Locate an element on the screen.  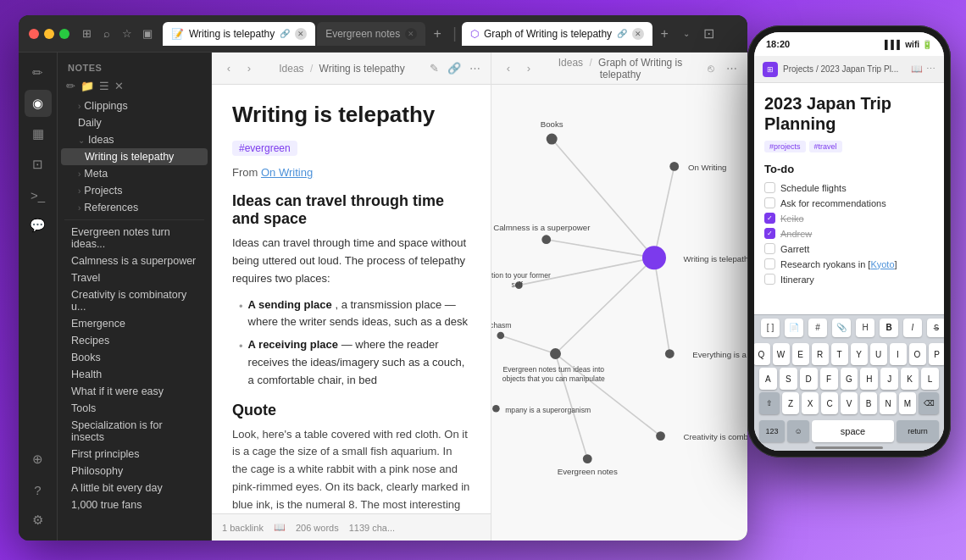
share-icon: ⎋ is located at coordinates (711, 69).